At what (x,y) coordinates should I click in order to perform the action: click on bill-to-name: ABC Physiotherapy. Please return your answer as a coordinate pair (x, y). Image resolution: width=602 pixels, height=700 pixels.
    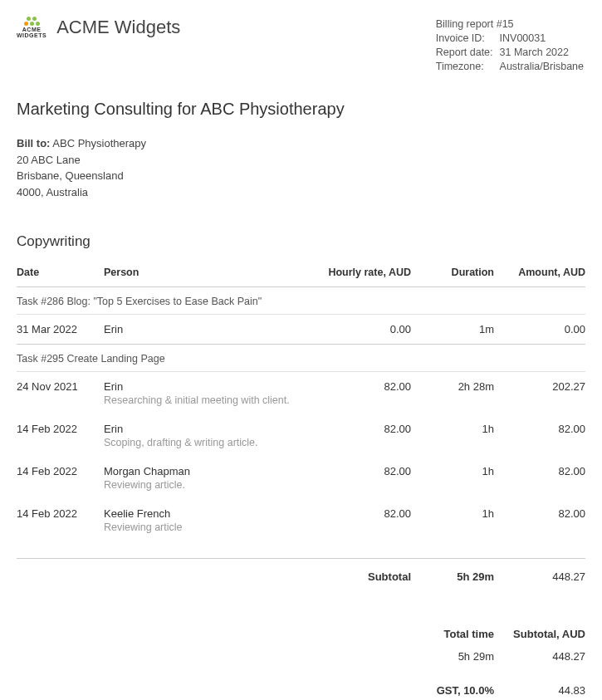
    Looking at the image, I should click on (100, 143).